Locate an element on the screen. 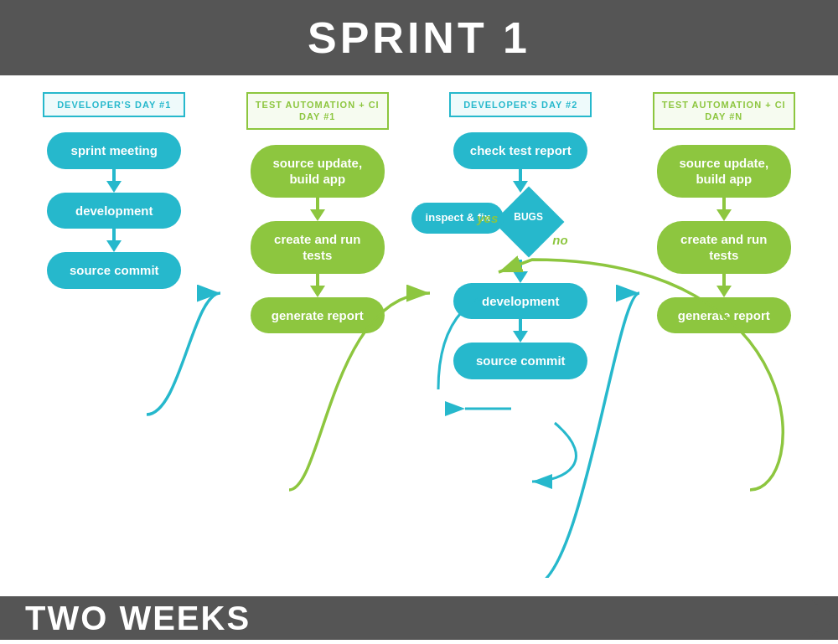 The width and height of the screenshot is (838, 644). node-source-update2: source update, build app is located at coordinates (724, 171).